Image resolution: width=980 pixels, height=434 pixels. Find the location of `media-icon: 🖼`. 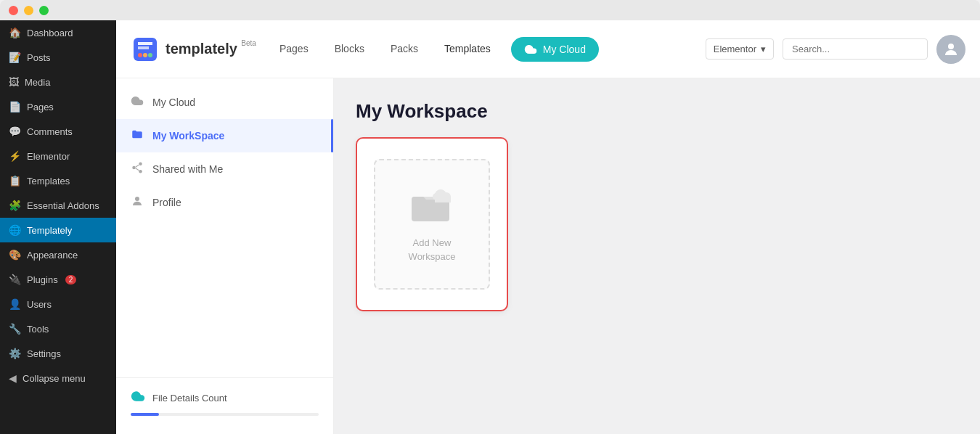

media-icon: 🖼 is located at coordinates (14, 82).